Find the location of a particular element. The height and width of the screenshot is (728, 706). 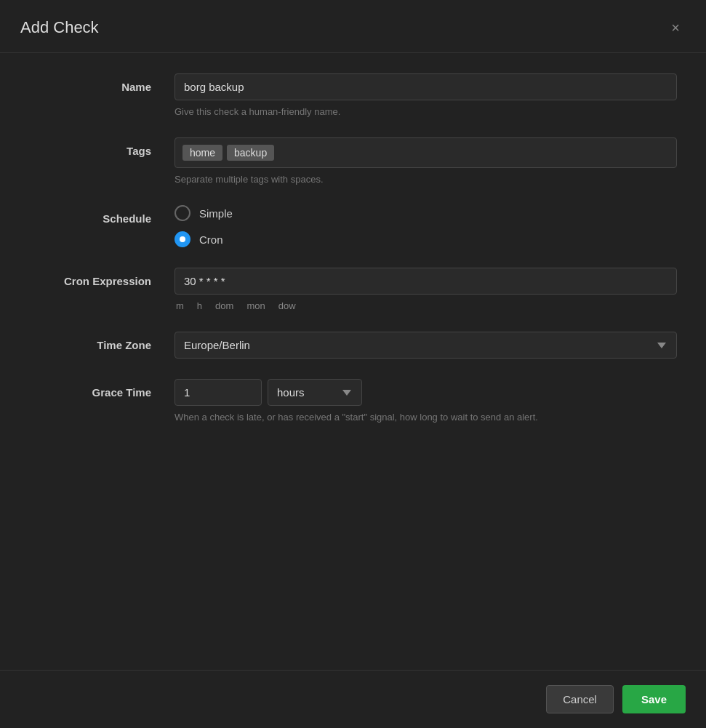

schedule-simple-option: Simple is located at coordinates (426, 213).